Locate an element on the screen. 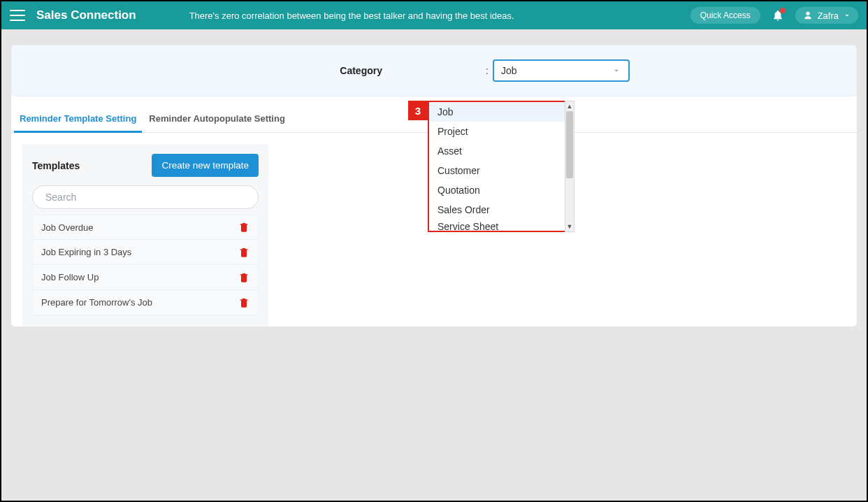 This screenshot has width=868, height=502. template-item: Job Expiring in 3 Days is located at coordinates (145, 252).